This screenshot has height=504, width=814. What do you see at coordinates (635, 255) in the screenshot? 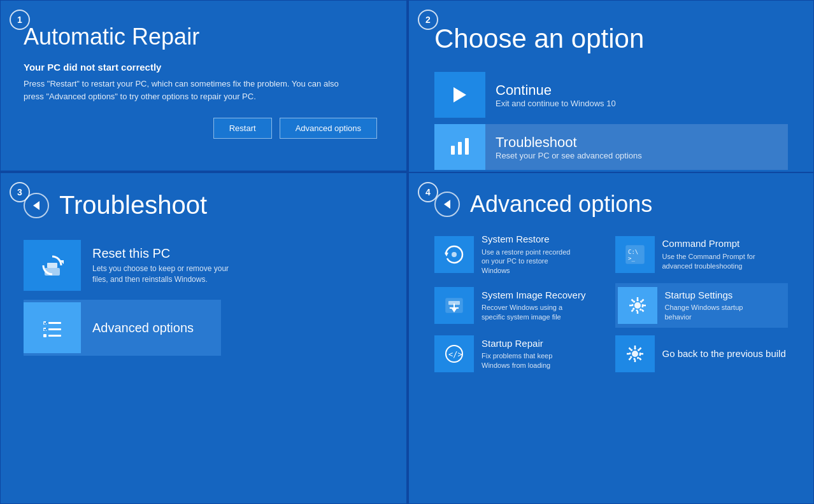
I see `cmd-icon-box: C:\ >_` at bounding box center [635, 255].